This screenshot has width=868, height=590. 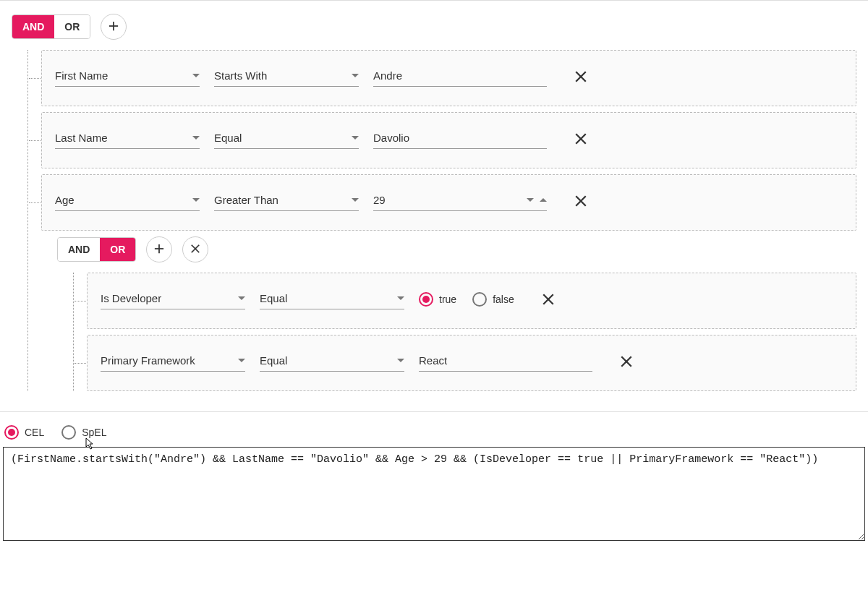 What do you see at coordinates (448, 140) in the screenshot?
I see `rule-card: Last Name Equal` at bounding box center [448, 140].